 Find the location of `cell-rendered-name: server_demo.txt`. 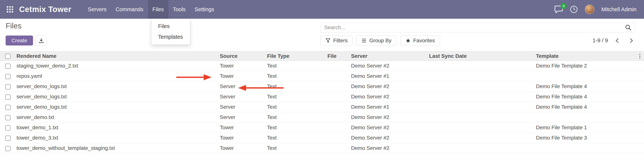

cell-rendered-name: server_demo.txt is located at coordinates (118, 117).